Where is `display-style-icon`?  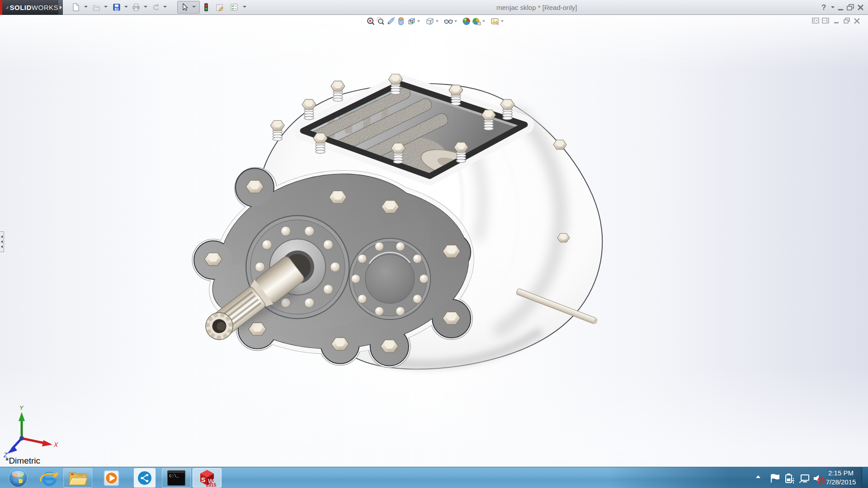
display-style-icon is located at coordinates (430, 21).